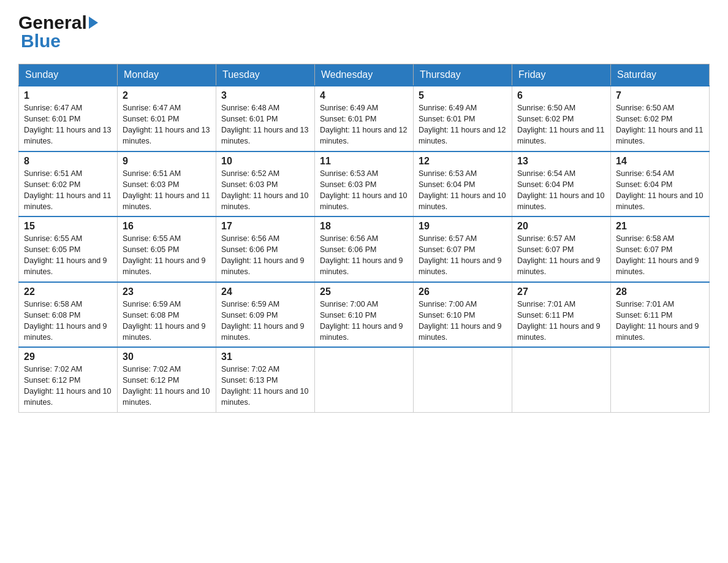 The image size is (728, 563). I want to click on calendar-cell: 27 Sunrise: 7:01 AMSunset: 6:11 PMDaylig…, so click(561, 315).